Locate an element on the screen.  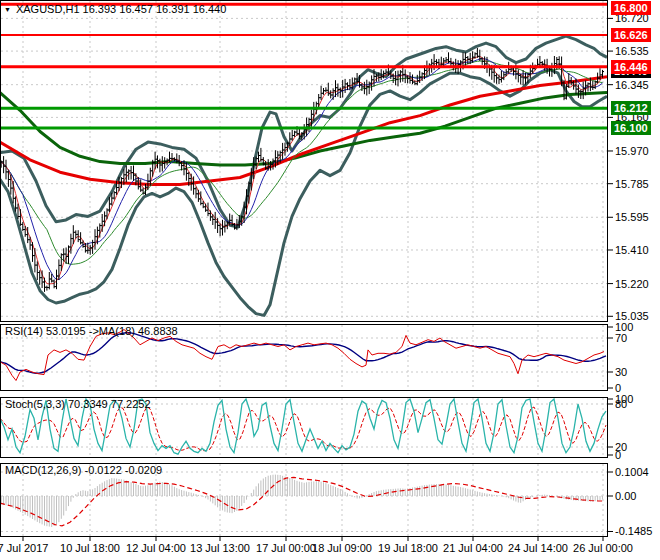
price-axis-label: 15.595 is located at coordinates (632, 217).